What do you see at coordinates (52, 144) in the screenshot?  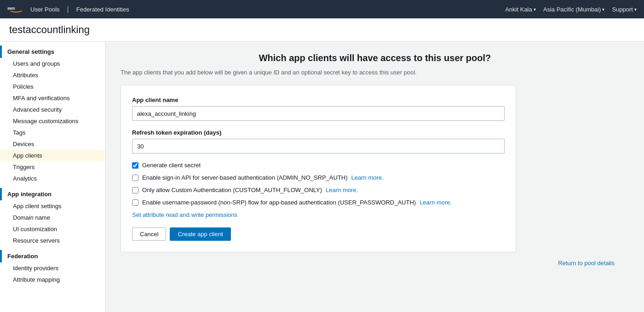 I see `sidebar-item-devices: Devices` at bounding box center [52, 144].